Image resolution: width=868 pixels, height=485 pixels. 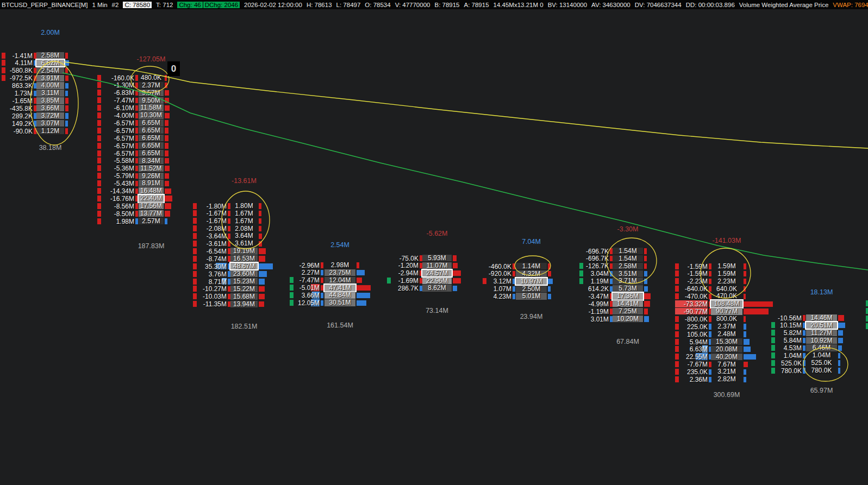 What do you see at coordinates (244, 266) in the screenshot?
I see `poc-cell: 48.67M` at bounding box center [244, 266].